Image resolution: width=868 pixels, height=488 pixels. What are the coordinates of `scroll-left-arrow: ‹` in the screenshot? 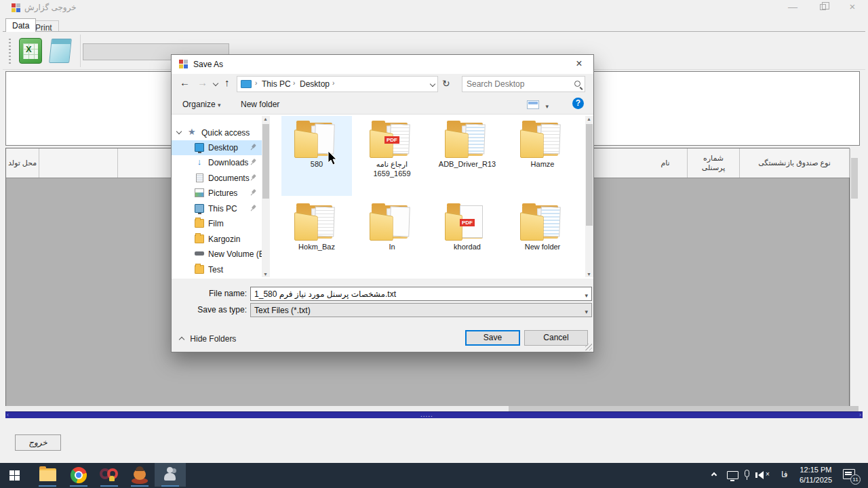 It's located at (8, 415).